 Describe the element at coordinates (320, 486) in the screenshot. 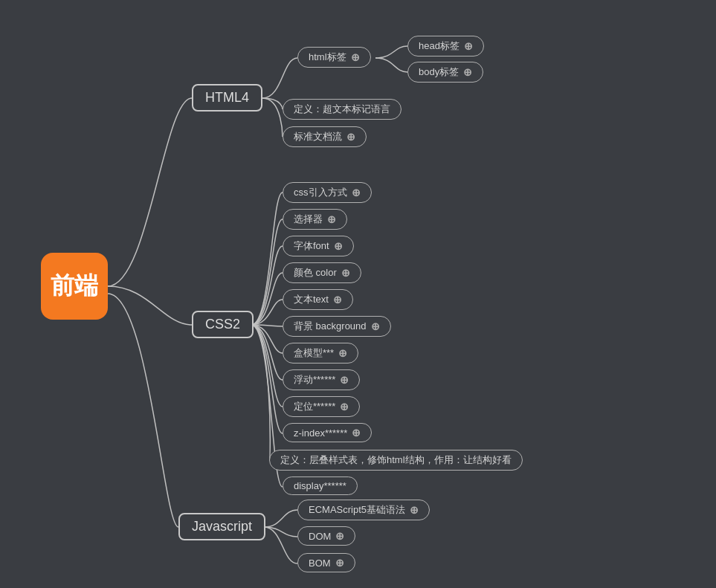

I see `leaf-display-label: display******` at that location.